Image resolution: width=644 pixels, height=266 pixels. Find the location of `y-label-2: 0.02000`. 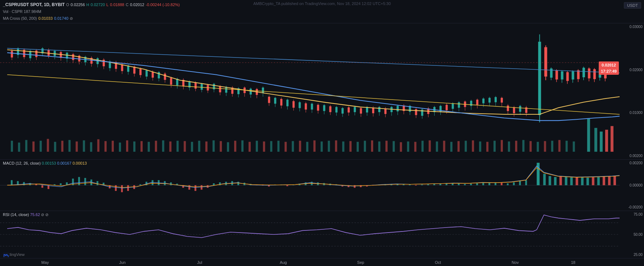

y-label-2: 0.02000 is located at coordinates (632, 70).